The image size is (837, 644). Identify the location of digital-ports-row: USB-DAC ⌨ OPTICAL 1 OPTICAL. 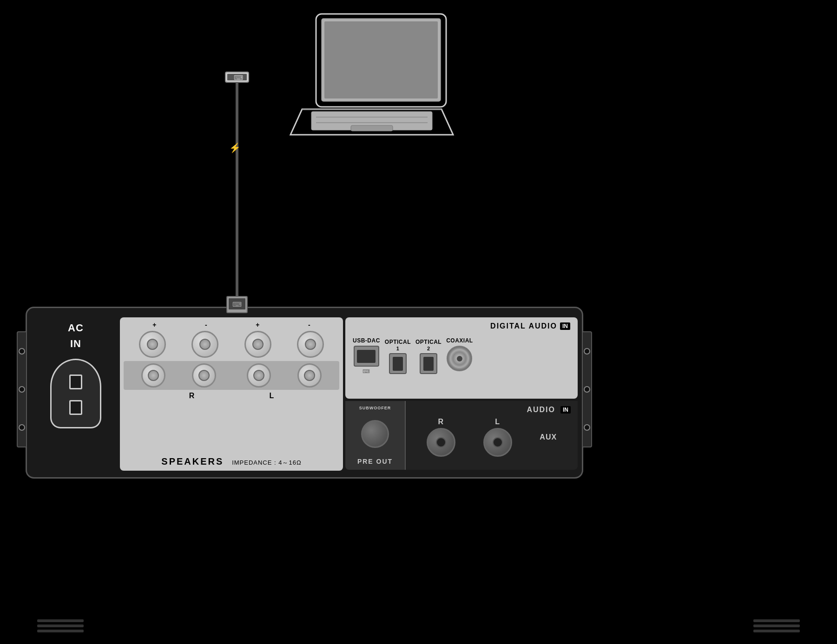
(461, 356).